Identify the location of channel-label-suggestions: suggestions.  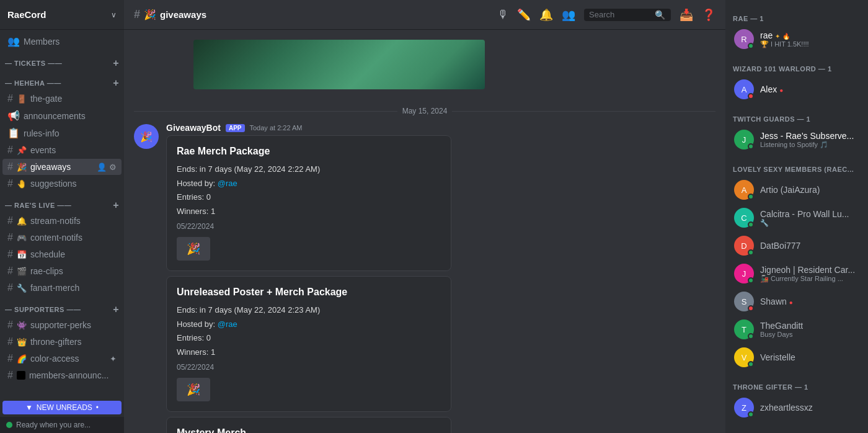
(73, 184).